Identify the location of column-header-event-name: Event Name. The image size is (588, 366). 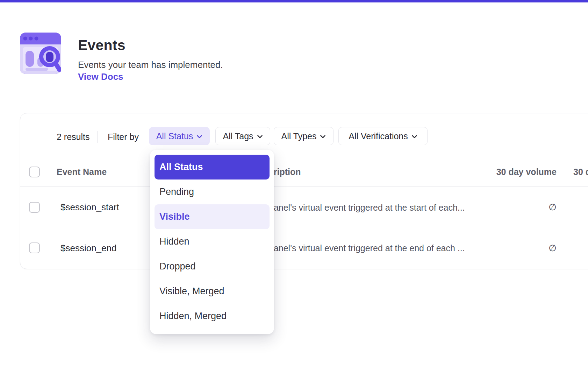
(82, 172).